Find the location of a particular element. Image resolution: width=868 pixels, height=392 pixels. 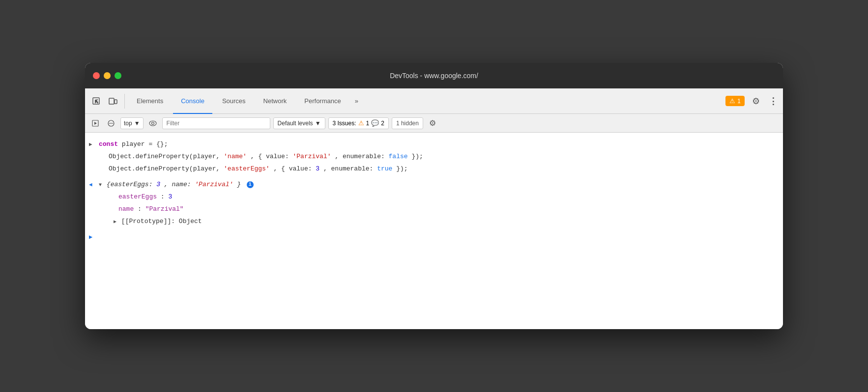

tab-performance: Performance is located at coordinates (322, 101).